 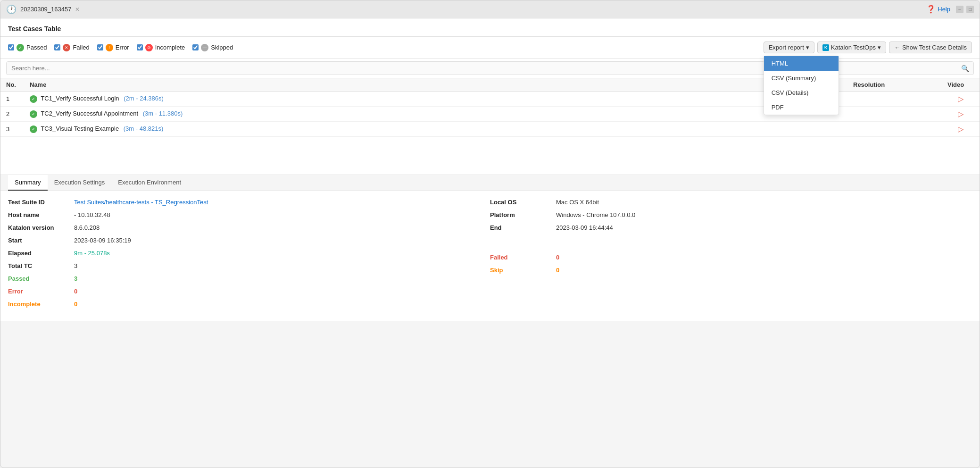 I want to click on value-local-os: Mac OS X 64bit, so click(x=577, y=202).